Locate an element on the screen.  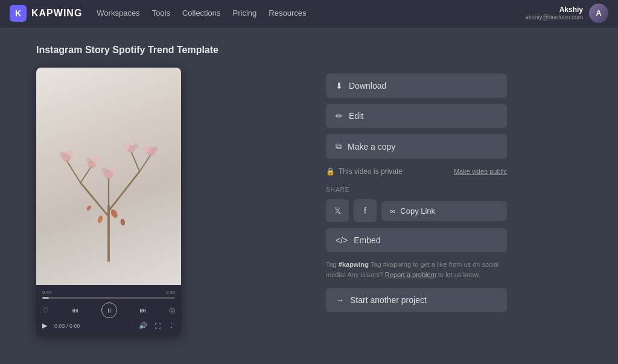
facebook-button: f is located at coordinates (365, 211).